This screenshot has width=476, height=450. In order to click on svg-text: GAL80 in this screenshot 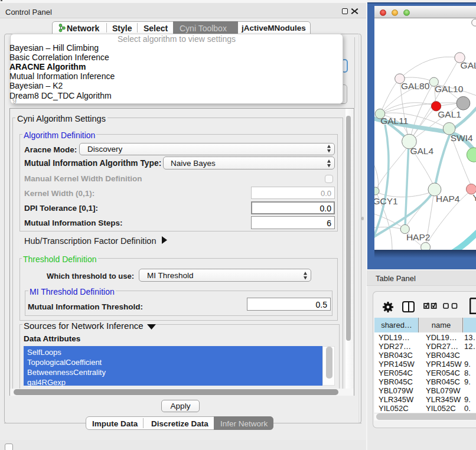, I will do `click(416, 86)`.